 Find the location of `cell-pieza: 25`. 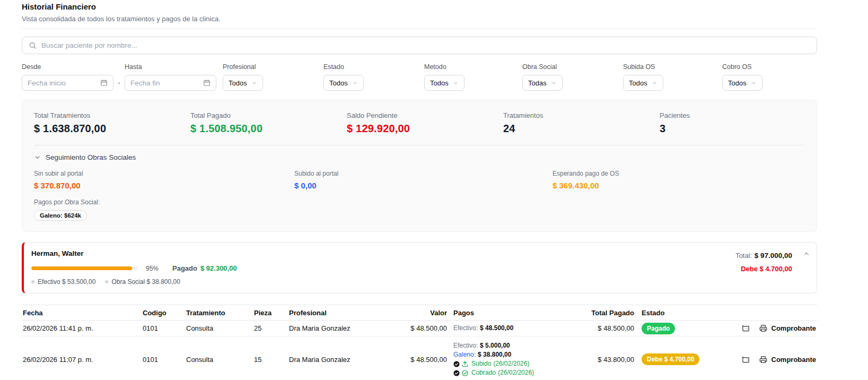

cell-pieza: 25 is located at coordinates (271, 328).